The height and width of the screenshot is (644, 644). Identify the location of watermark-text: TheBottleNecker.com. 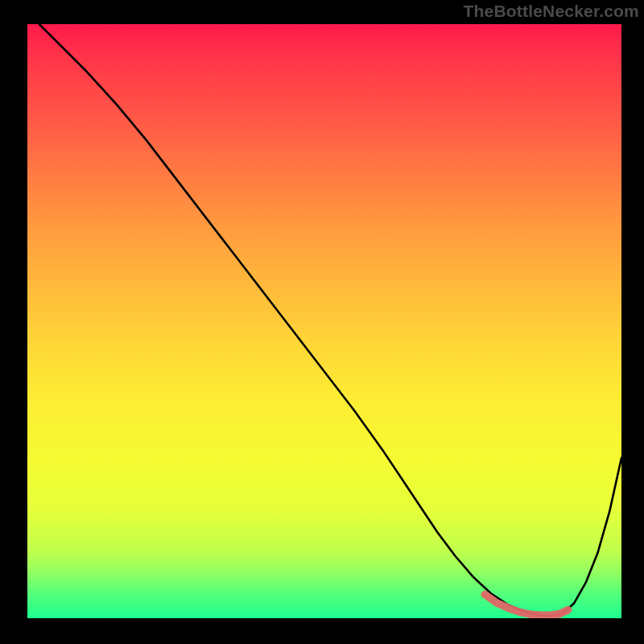
(551, 11).